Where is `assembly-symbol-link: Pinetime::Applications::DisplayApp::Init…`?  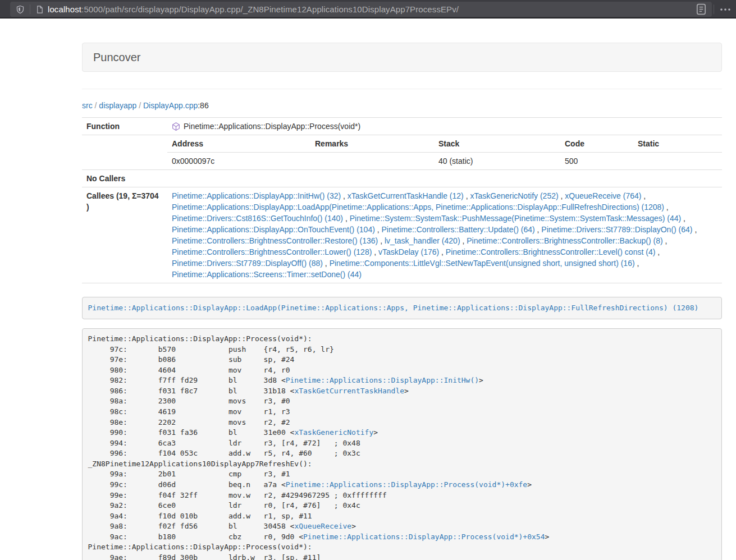
assembly-symbol-link: Pinetime::Applications::DisplayApp::Init… is located at coordinates (382, 380).